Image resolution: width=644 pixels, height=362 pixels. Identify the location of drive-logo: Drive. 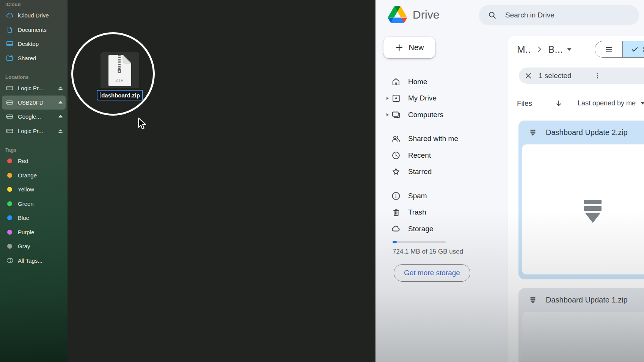
(414, 14).